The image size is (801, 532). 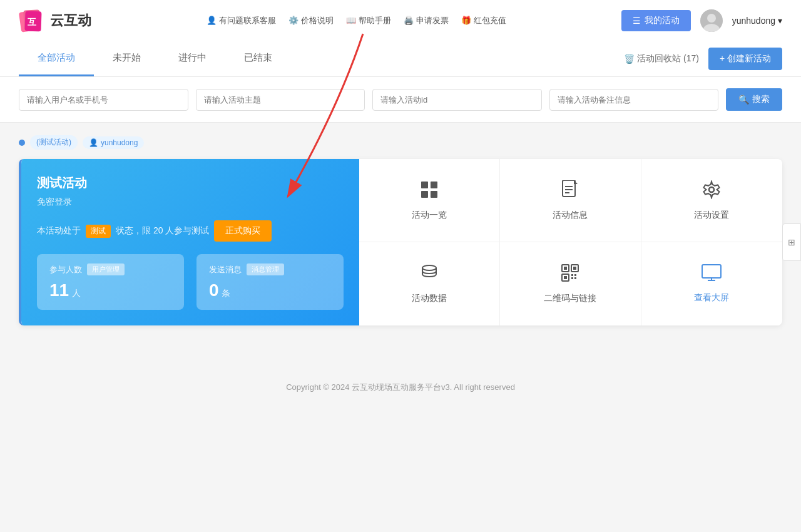 What do you see at coordinates (22, 143) in the screenshot?
I see `filter-dot` at bounding box center [22, 143].